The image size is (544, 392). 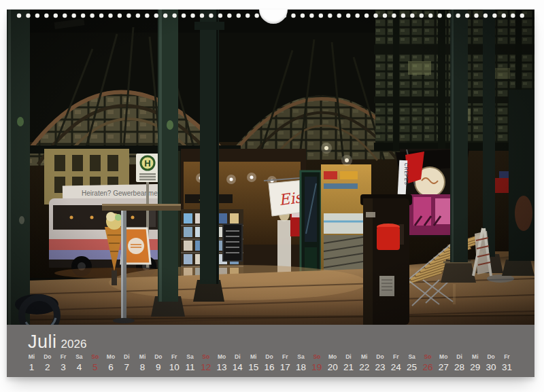 What do you see at coordinates (95, 363) in the screenshot?
I see `calendar-day-5: So5` at bounding box center [95, 363].